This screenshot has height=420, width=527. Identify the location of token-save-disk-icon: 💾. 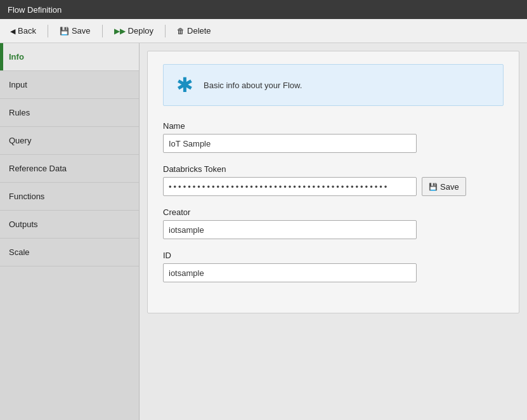
(433, 187).